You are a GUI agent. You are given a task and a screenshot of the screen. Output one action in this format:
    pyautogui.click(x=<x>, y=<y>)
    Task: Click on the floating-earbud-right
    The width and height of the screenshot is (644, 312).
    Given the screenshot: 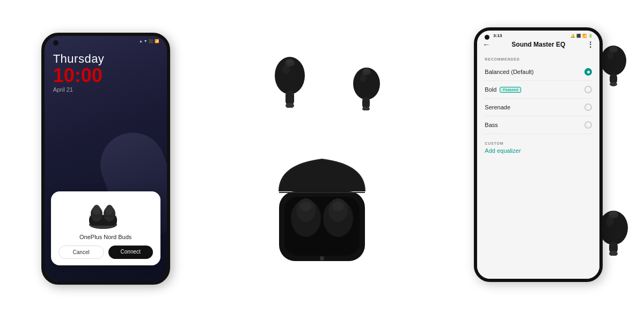 What is the action you would take?
    pyautogui.click(x=366, y=89)
    